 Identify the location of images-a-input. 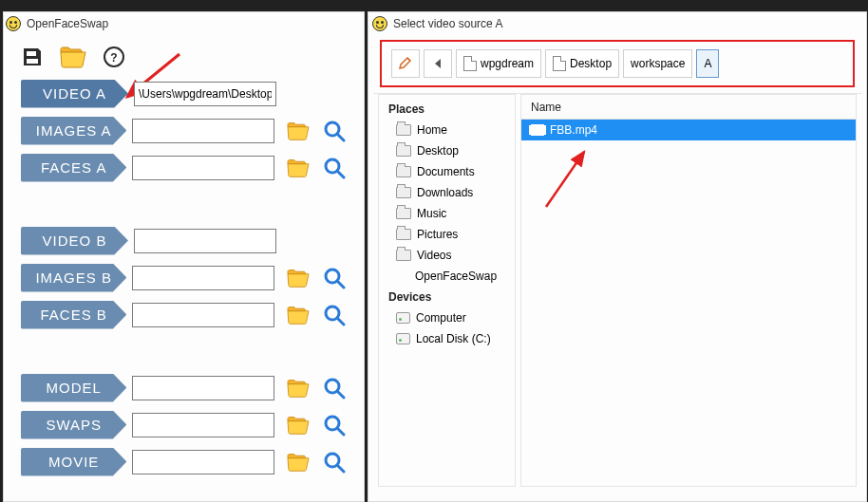
(203, 131).